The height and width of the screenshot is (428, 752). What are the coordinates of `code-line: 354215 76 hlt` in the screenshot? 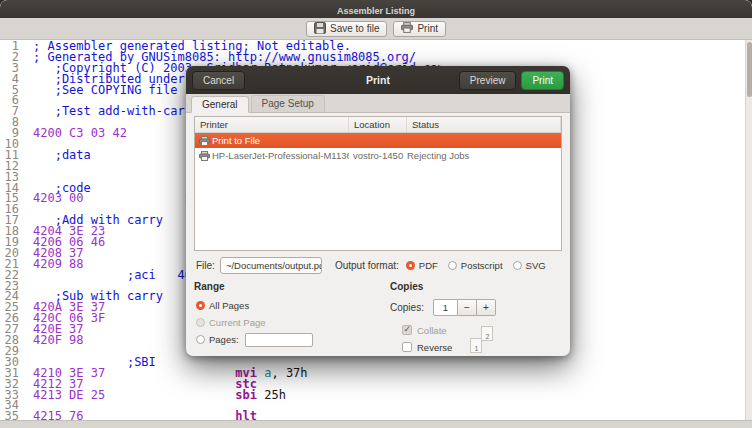 It's located at (376, 416).